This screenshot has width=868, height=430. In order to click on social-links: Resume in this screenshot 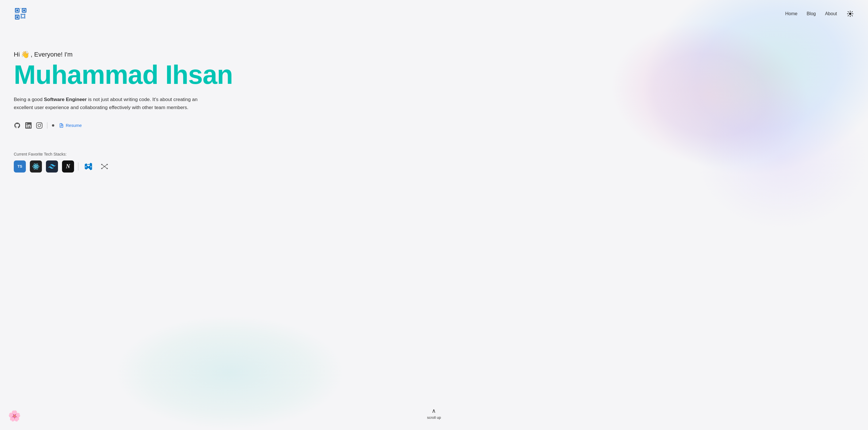, I will do `click(129, 125)`.